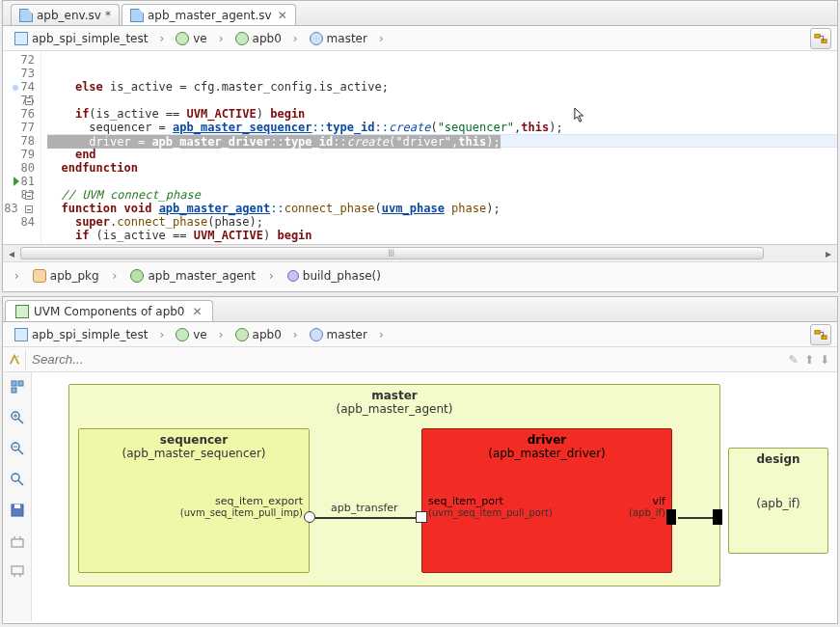 The image size is (840, 627). What do you see at coordinates (366, 518) in the screenshot?
I see `connection-seq-drv` at bounding box center [366, 518].